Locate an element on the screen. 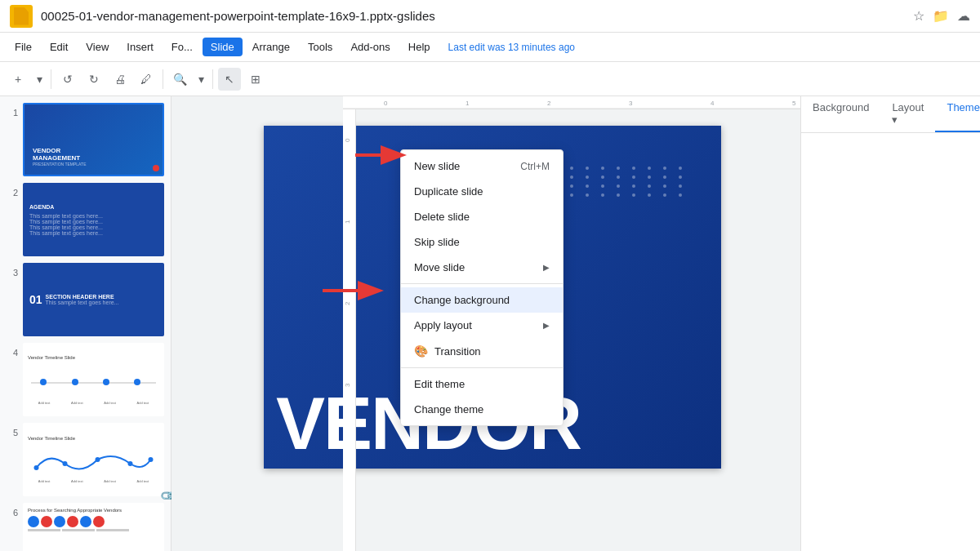  slide-num-2: 2 is located at coordinates (12, 193).